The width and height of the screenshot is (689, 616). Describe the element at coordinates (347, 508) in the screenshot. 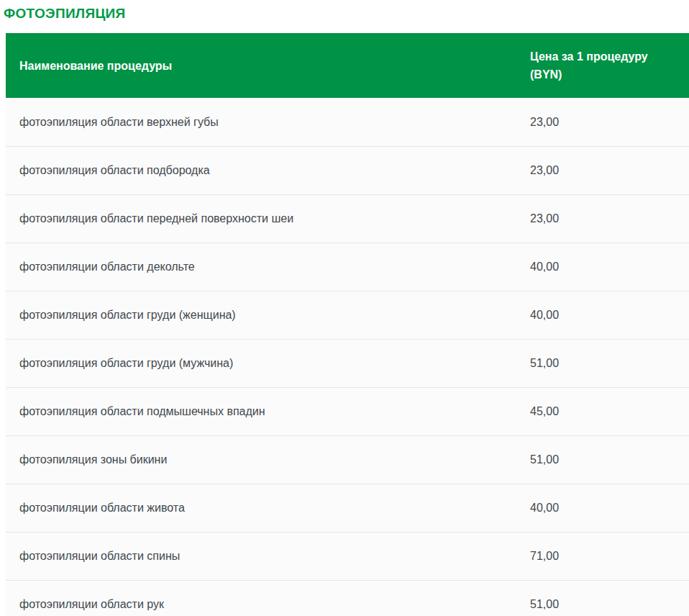

I see `table-row: фотоэпиляции области живота 40,00` at that location.